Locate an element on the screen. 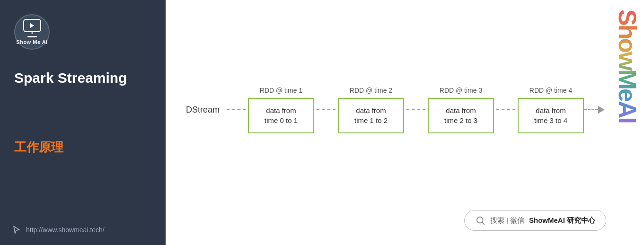  watermark-text: ShowMeAI is located at coordinates (627, 66).